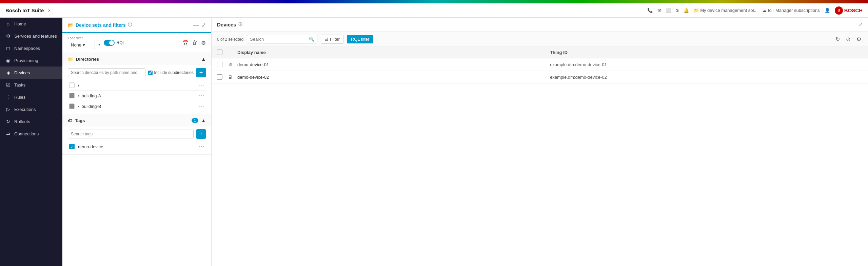  What do you see at coordinates (650, 10) in the screenshot?
I see `phone-icon: 📞` at bounding box center [650, 10].